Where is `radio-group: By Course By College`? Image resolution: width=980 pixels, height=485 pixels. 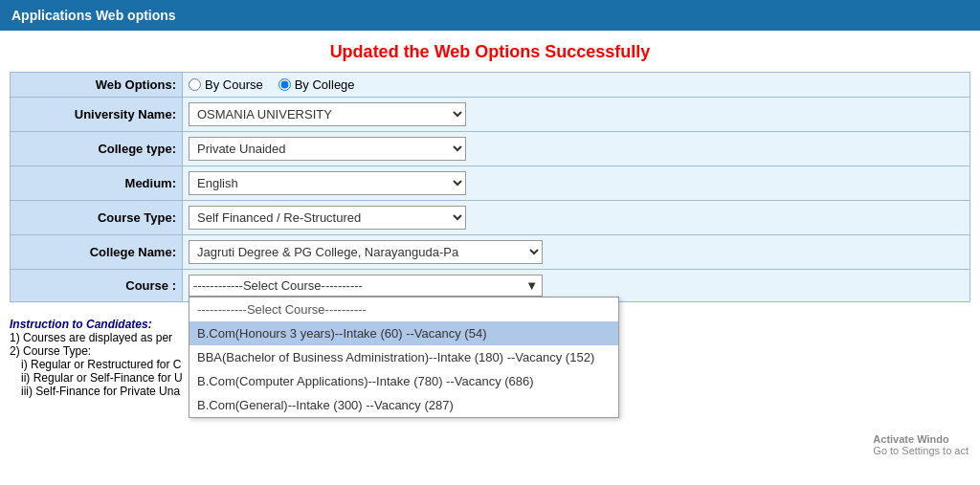 radio-group: By Course By College is located at coordinates (576, 84).